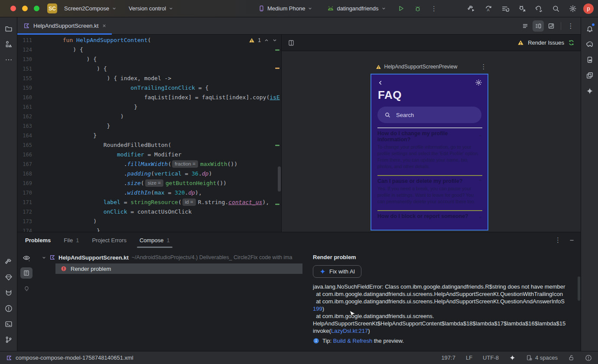 This screenshot has height=364, width=598. Describe the element at coordinates (590, 75) in the screenshot. I see `device-manager-icon` at that location.